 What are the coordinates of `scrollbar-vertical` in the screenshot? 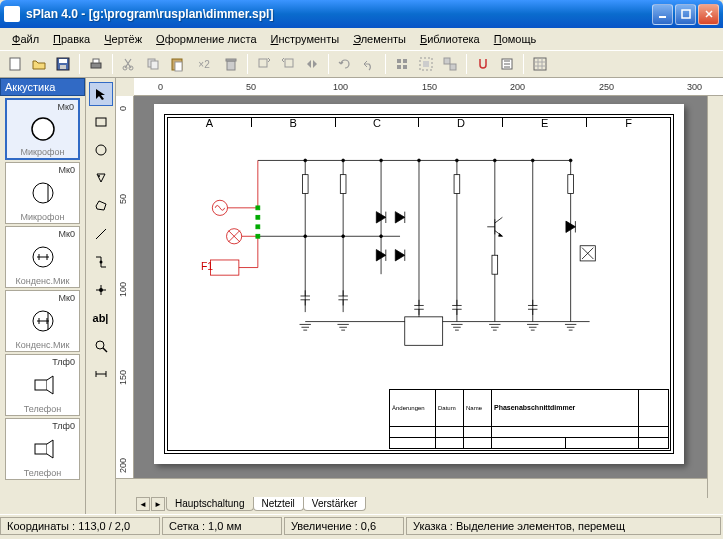 It's located at (715, 287).